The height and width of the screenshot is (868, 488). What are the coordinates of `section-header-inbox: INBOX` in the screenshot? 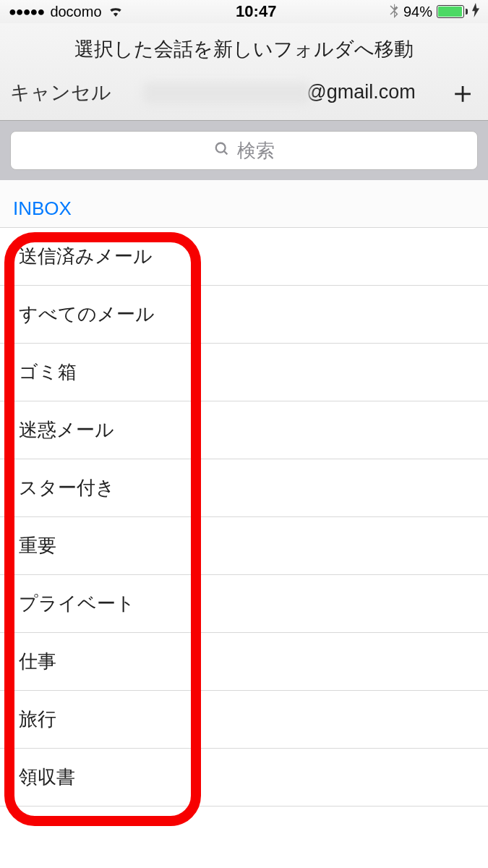 It's located at (244, 204).